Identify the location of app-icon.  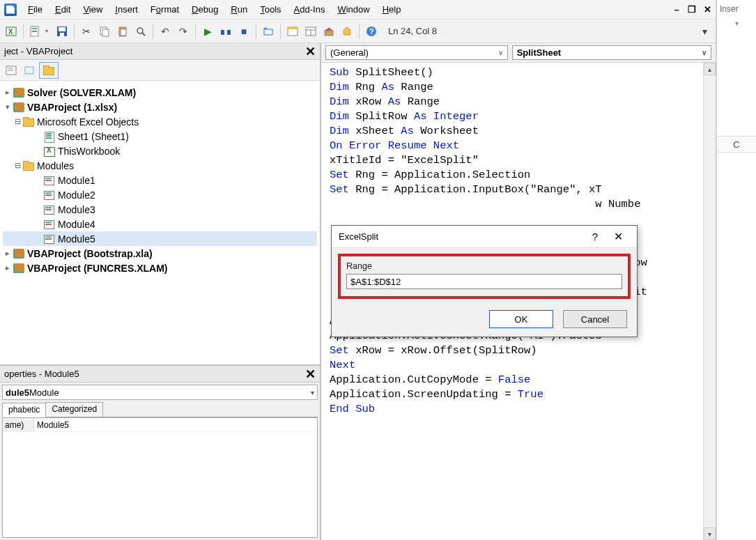
(10, 10).